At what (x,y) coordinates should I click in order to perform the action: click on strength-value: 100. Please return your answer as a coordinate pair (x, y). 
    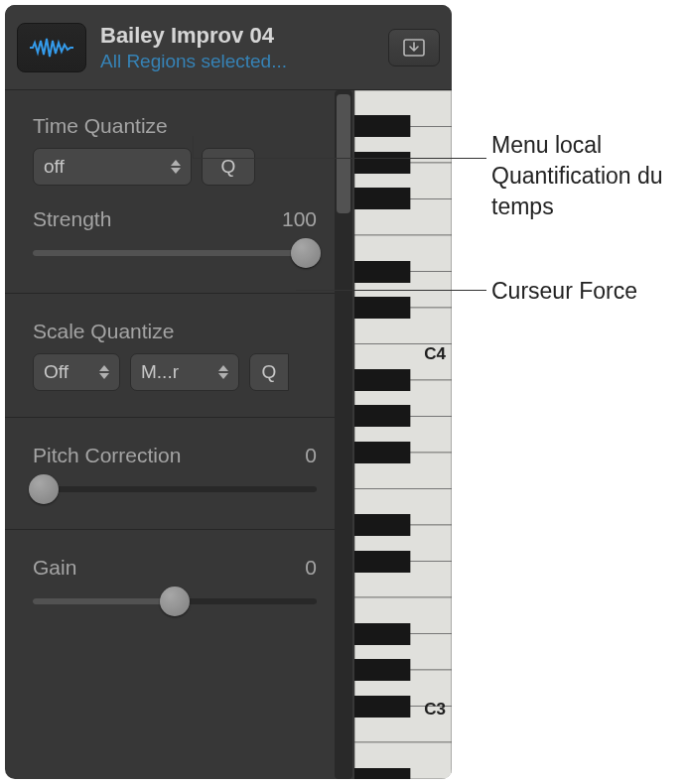
    Looking at the image, I should click on (300, 219).